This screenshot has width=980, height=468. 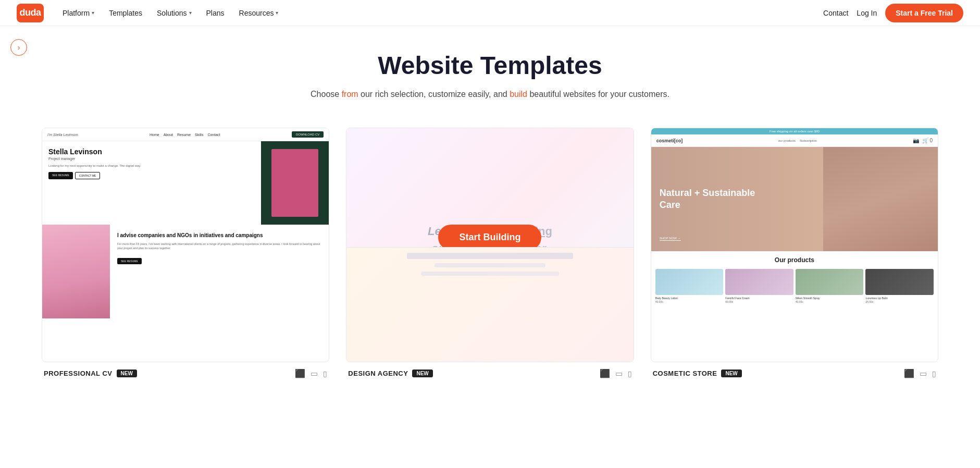 I want to click on cosmetic-product-price-2: 60.00c, so click(x=760, y=302).